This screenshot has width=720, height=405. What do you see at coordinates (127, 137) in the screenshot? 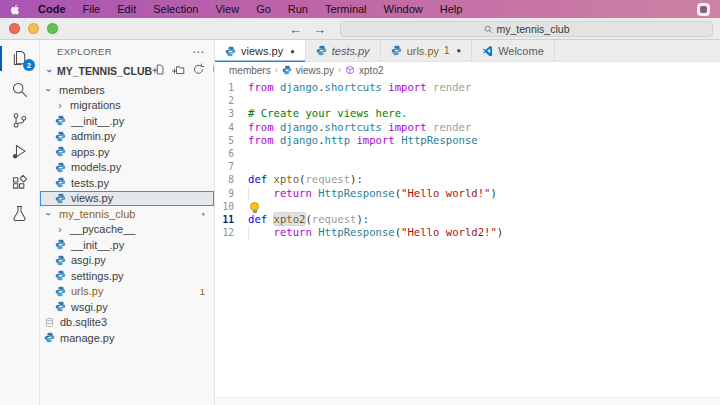
I see `tree-item-admin-py: admin.py` at bounding box center [127, 137].